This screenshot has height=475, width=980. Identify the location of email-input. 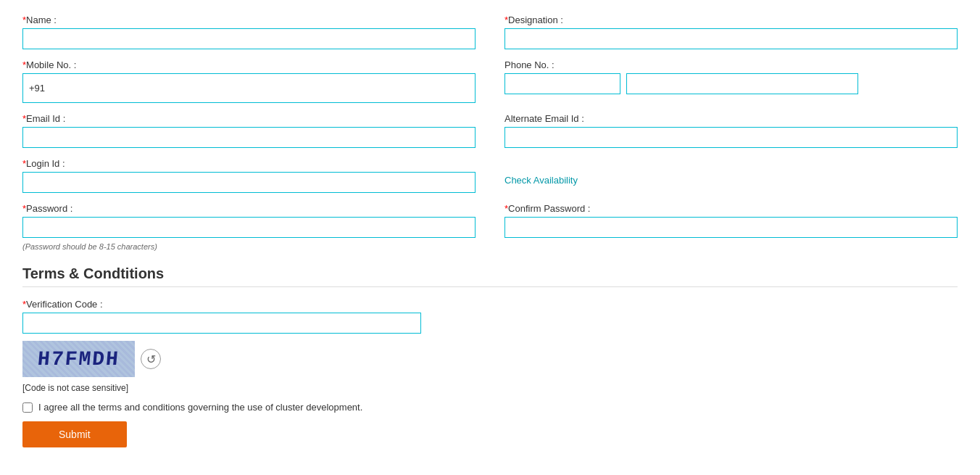
(249, 138).